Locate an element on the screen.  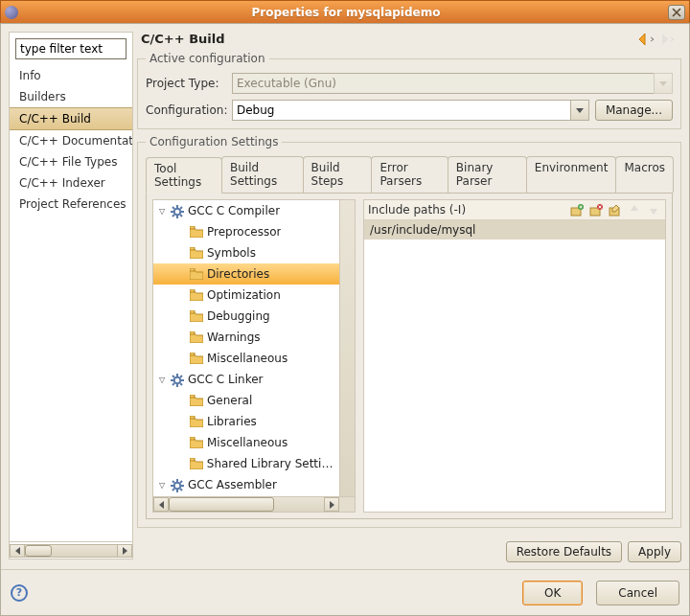
manage-configurations-button: Manage... is located at coordinates (634, 110).